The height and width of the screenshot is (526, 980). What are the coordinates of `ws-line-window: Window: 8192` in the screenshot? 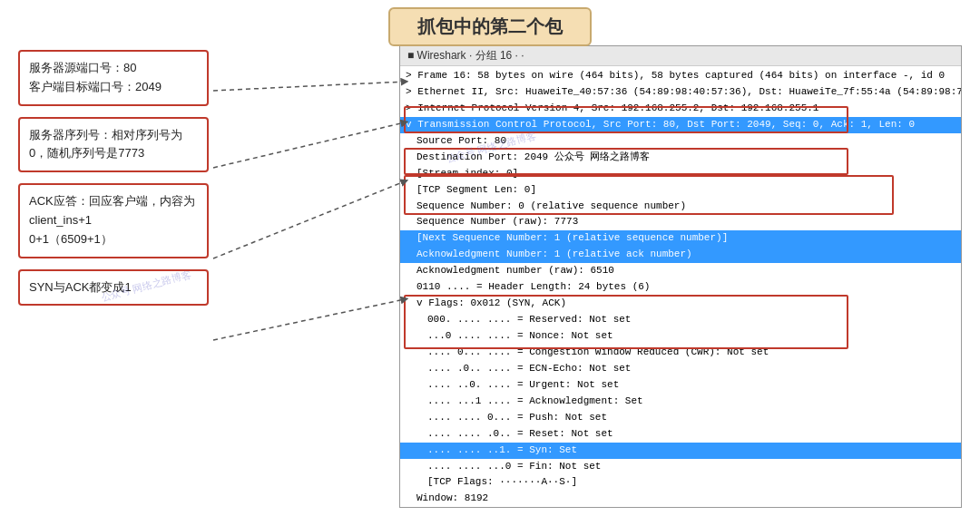 It's located at (681, 499).